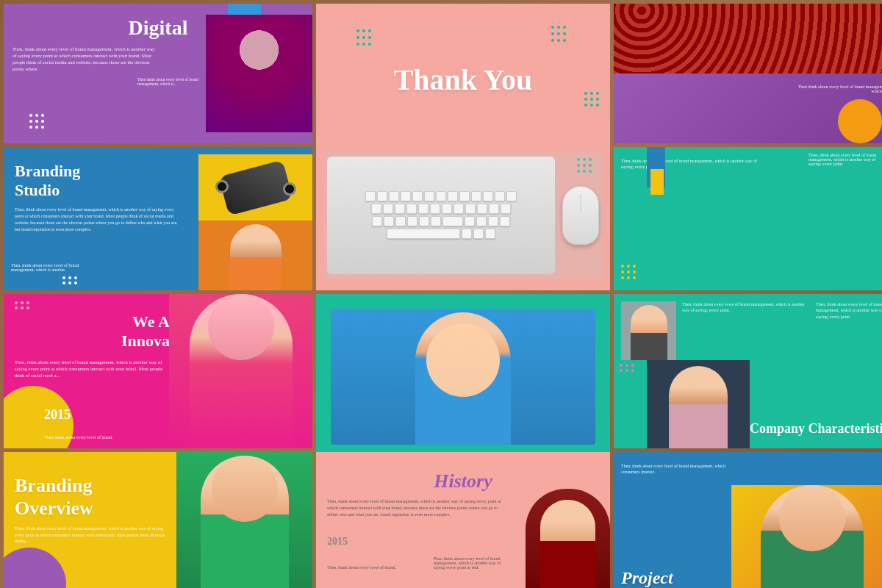 The image size is (882, 588). Describe the element at coordinates (158, 219) in the screenshot. I see `slide-branding-studio: BrandingStudio Then, think about every l…` at that location.